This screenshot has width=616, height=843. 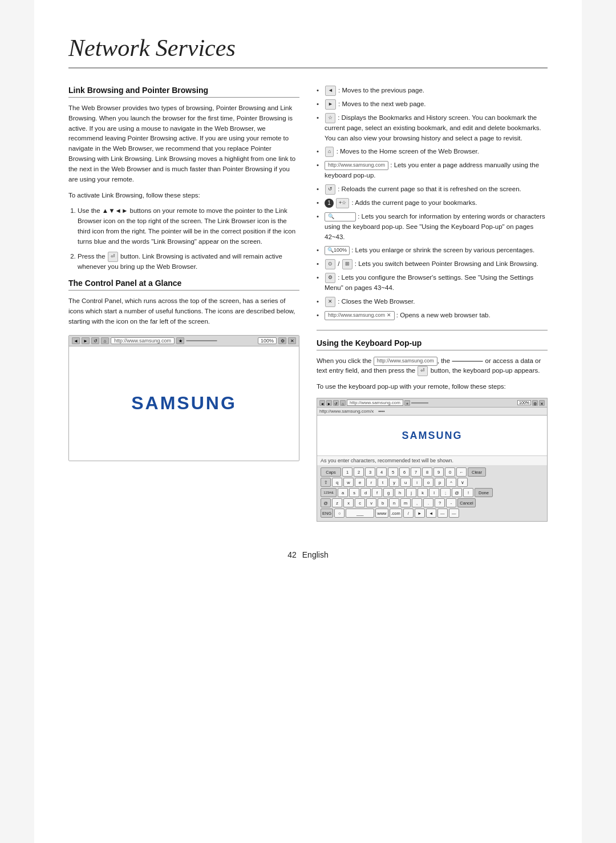 I want to click on page-title: Network Services, so click(x=308, y=51).